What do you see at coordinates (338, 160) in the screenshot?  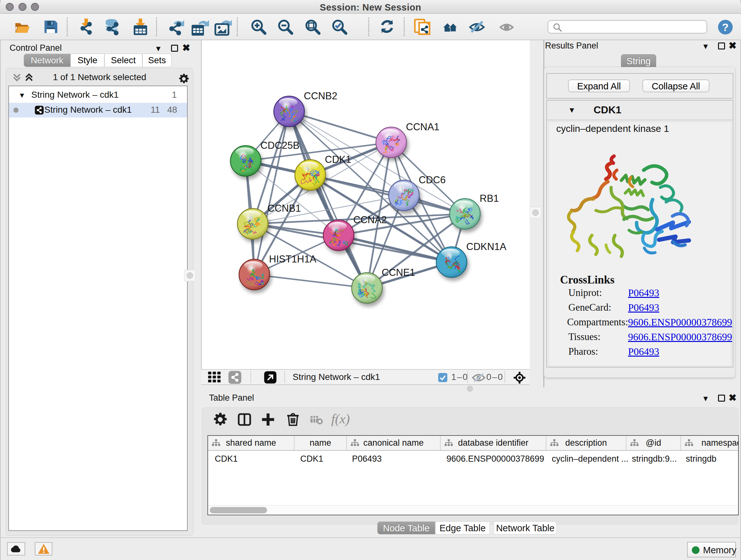 I see `svg-text: CDK1` at bounding box center [338, 160].